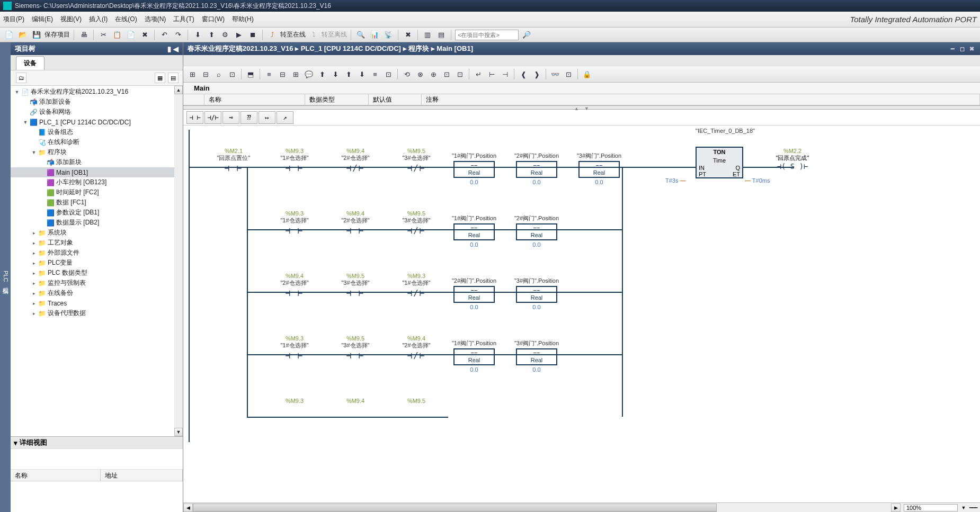 This screenshot has width=980, height=512. What do you see at coordinates (16, 443) in the screenshot?
I see `expand-icon: ▾` at bounding box center [16, 443].